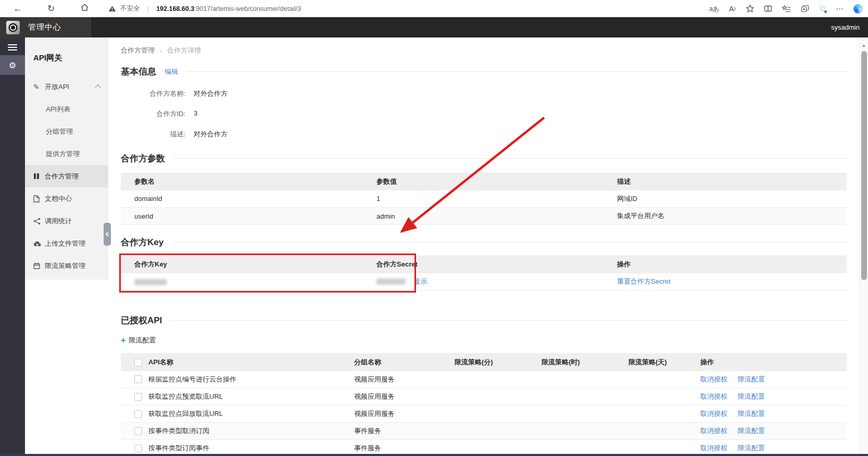 The width and height of the screenshot is (868, 456). Describe the element at coordinates (12, 65) in the screenshot. I see `gear-icon: ⚙` at that location.